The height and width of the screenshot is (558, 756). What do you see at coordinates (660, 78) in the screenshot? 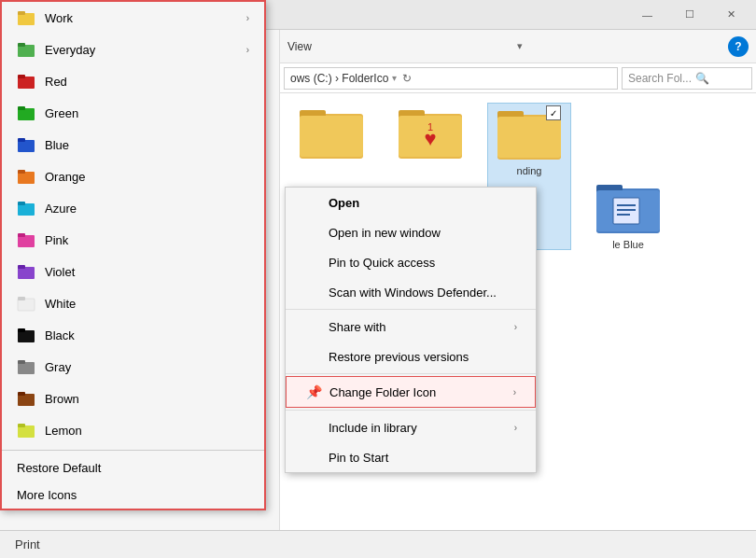
I see `search-placeholder-text: Search Fol...` at bounding box center [660, 78].